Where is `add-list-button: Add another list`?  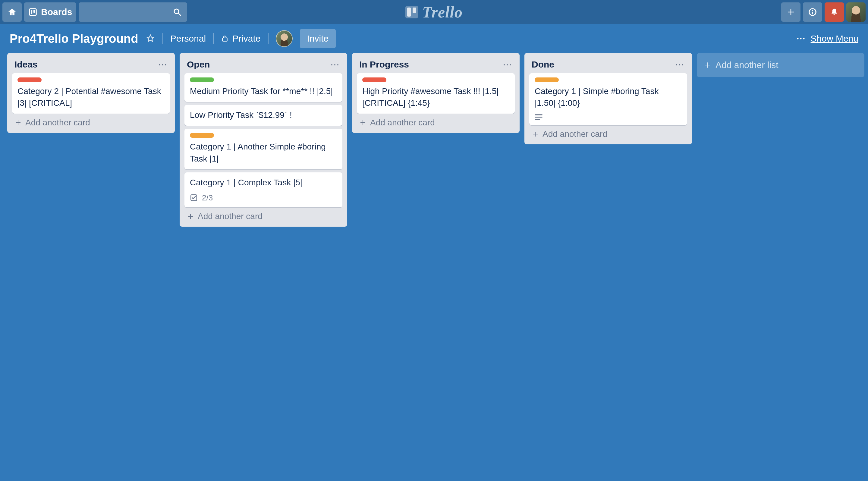 add-list-button: Add another list is located at coordinates (780, 65).